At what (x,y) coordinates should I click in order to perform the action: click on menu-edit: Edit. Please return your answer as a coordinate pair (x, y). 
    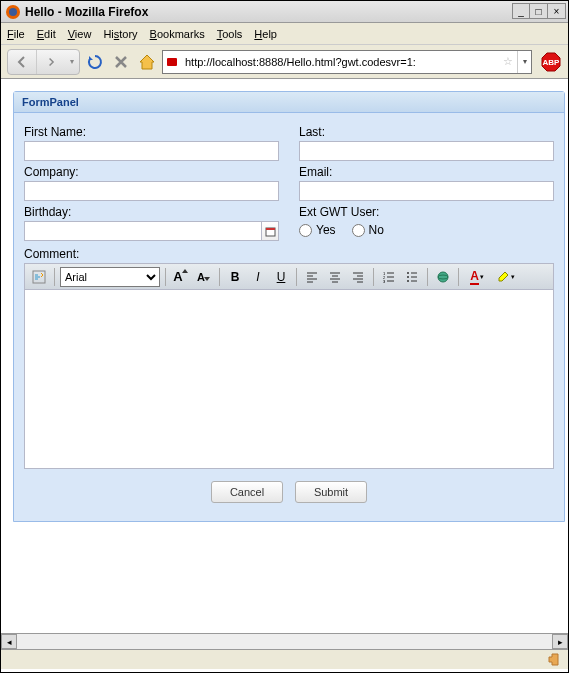
    Looking at the image, I should click on (46, 34).